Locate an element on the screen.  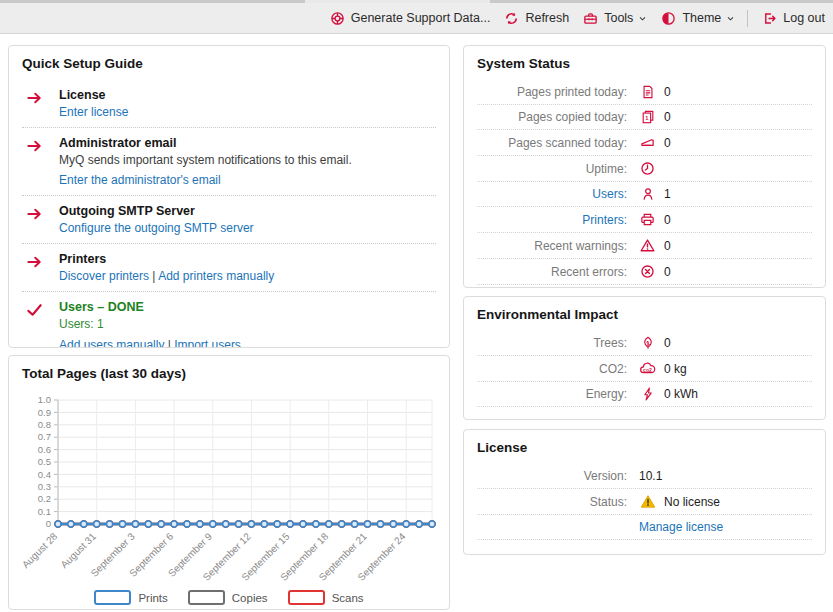
row-label: Printers: is located at coordinates (552, 220).